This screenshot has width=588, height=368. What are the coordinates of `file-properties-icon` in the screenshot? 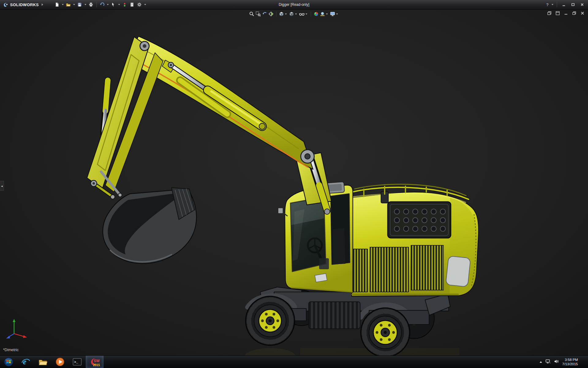 It's located at (132, 5).